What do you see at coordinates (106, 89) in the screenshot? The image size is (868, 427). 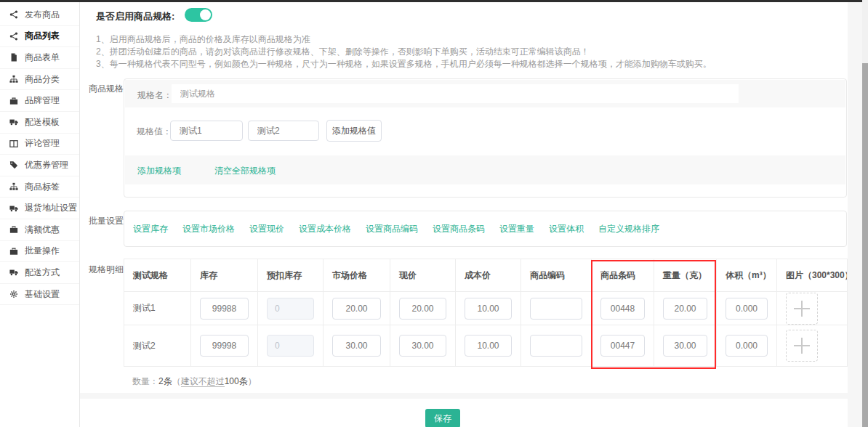 I see `spec-section-label: 商品规格` at bounding box center [106, 89].